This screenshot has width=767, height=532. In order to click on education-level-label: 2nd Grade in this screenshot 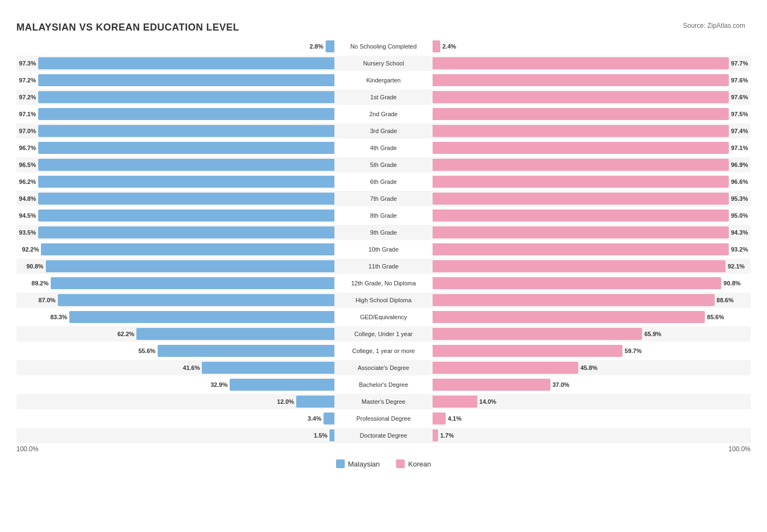, I will do `click(384, 114)`.